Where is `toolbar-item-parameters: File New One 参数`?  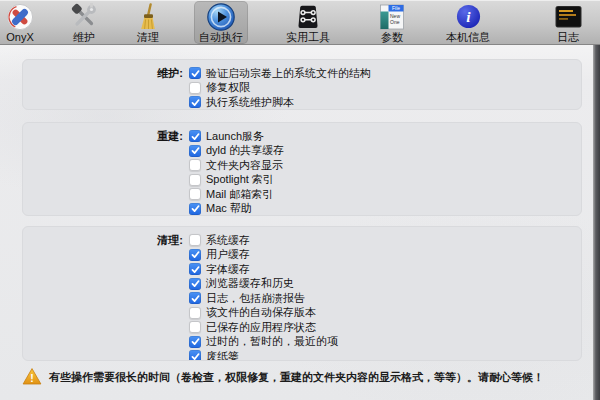 toolbar-item-parameters: File New One 参数 is located at coordinates (392, 22).